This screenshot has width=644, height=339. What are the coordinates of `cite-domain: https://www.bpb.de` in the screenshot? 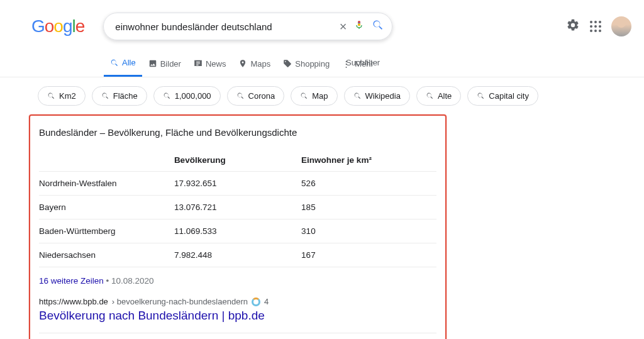 It's located at (74, 302).